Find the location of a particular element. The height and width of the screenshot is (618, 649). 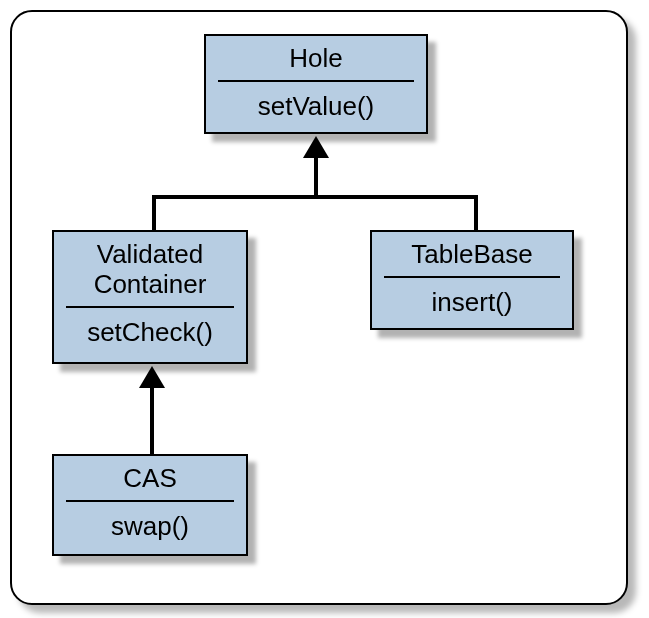

class-name: Validated Container is located at coordinates (150, 269).